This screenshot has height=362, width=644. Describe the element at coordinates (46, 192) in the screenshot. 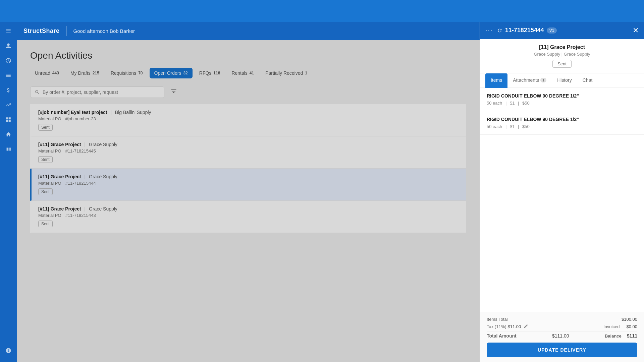

I see `order-status-3: Sent` at that location.